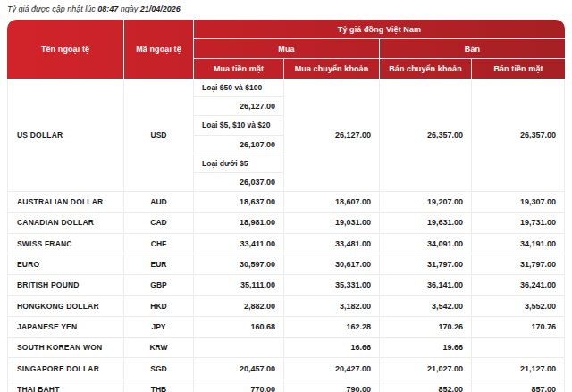  What do you see at coordinates (239, 164) in the screenshot?
I see `usd-tier-label: Loại dưới $5` at bounding box center [239, 164].